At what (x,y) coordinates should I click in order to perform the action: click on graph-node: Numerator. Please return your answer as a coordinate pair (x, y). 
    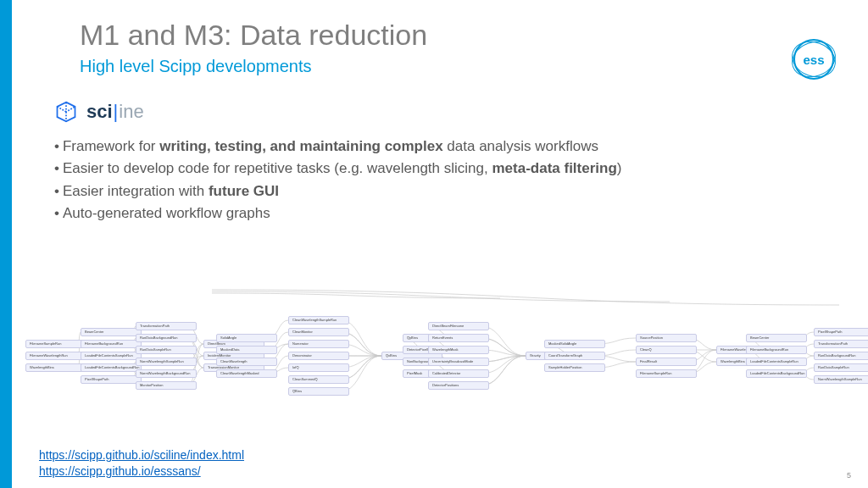
    Looking at the image, I should click on (319, 344).